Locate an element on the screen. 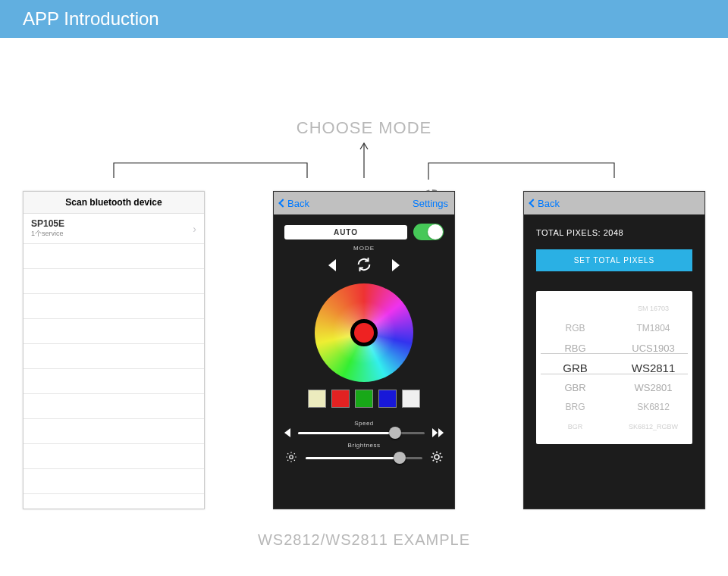  mode-next-button is located at coordinates (396, 265).